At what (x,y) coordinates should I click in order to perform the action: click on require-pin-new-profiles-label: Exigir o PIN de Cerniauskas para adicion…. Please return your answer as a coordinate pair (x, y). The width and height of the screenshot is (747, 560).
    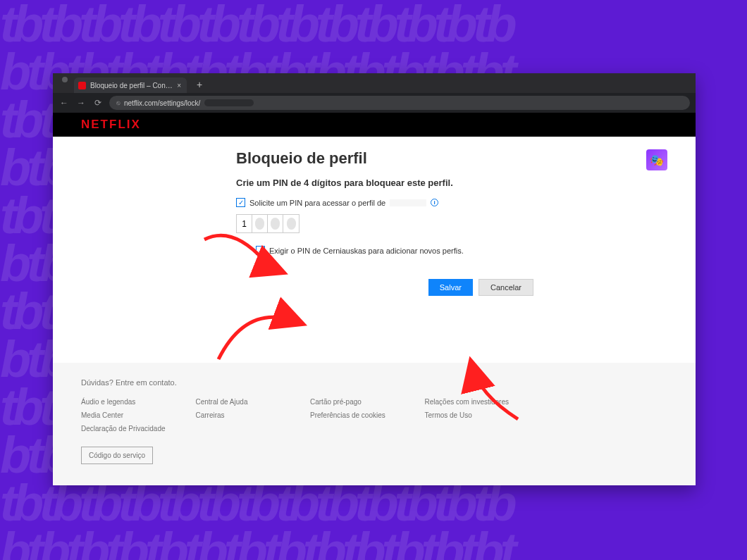
    Looking at the image, I should click on (366, 251).